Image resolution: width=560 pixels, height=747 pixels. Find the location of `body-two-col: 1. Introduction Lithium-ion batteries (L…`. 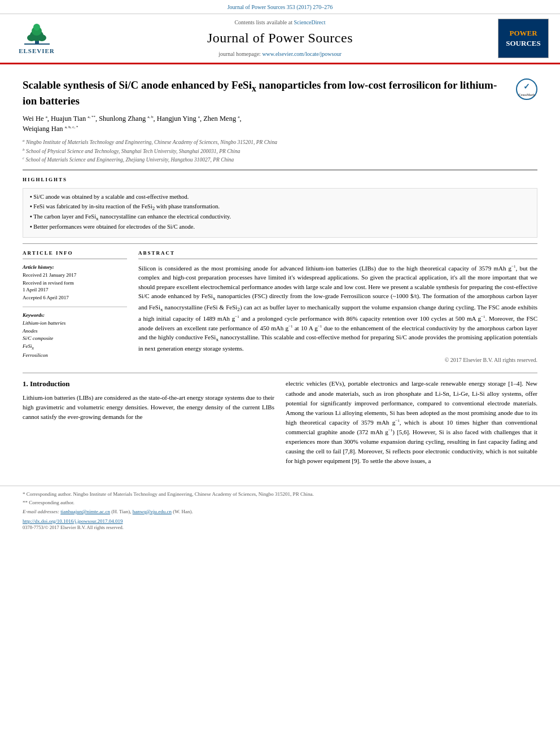

body-two-col: 1. Introduction Lithium-ion batteries (L… is located at coordinates (280, 422).